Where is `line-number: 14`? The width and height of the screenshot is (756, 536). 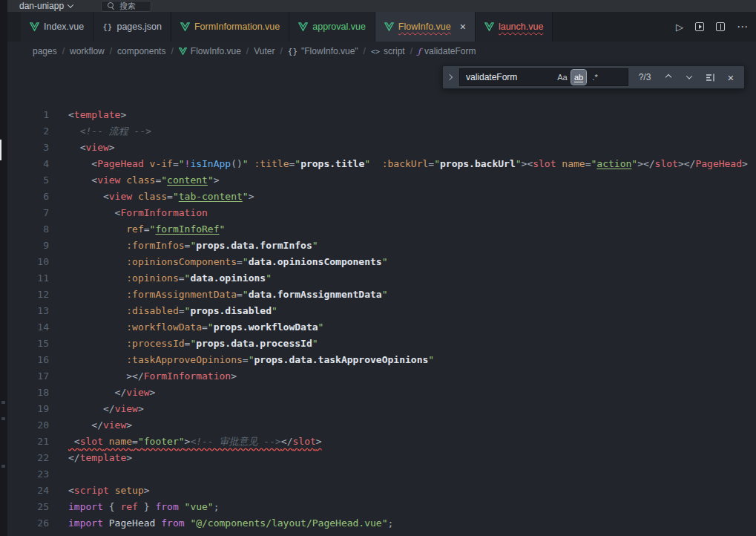
line-number: 14 is located at coordinates (28, 327).